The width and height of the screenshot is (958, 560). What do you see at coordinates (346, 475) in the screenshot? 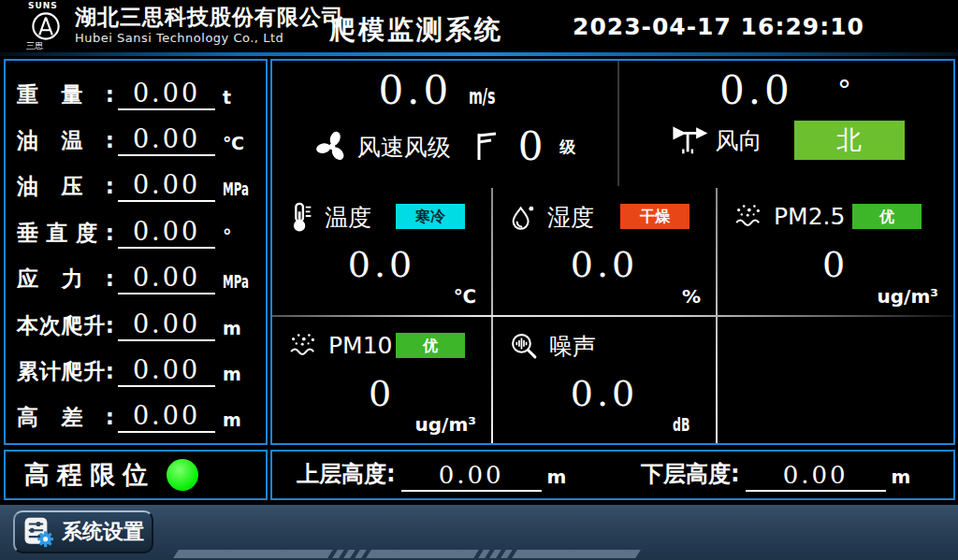
I see `upper-height-label: 上层高度:` at bounding box center [346, 475].